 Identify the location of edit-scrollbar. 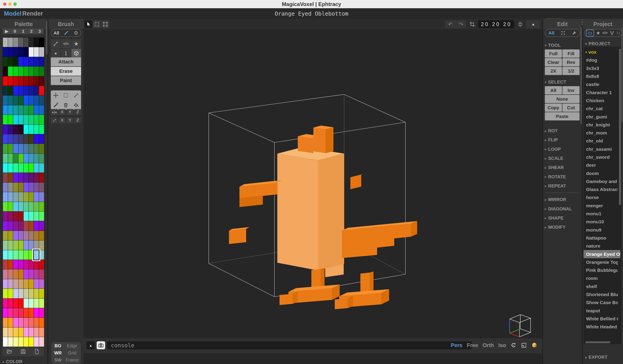
(581, 76).